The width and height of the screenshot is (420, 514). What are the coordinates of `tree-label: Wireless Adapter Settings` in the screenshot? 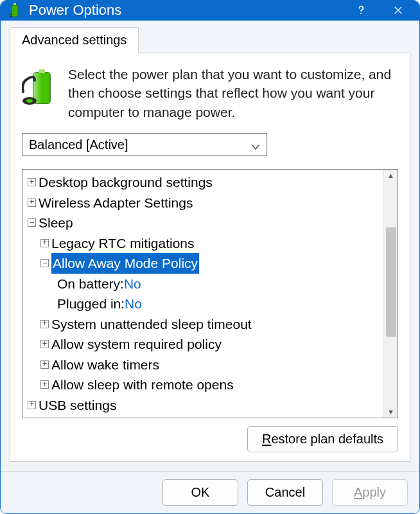 It's located at (116, 203).